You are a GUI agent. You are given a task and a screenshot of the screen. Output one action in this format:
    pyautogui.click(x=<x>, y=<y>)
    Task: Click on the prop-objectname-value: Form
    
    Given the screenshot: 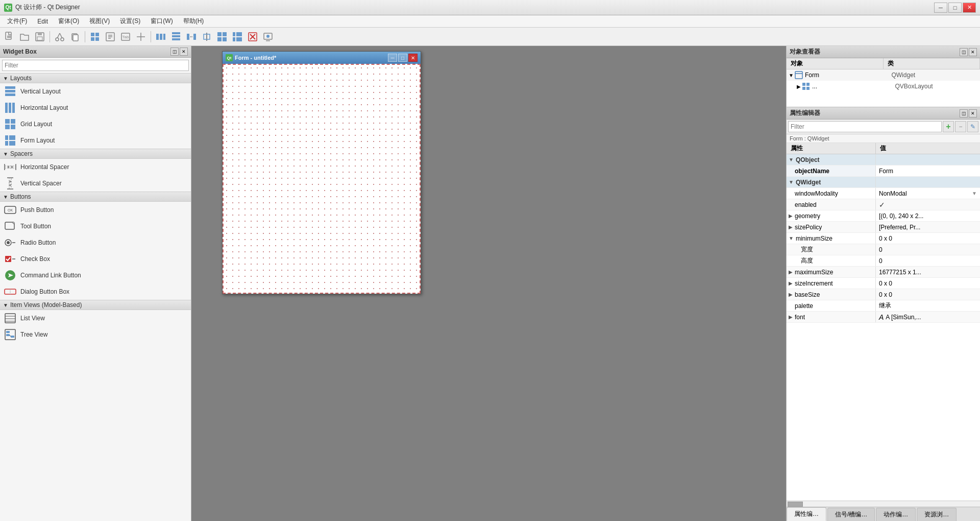 What is the action you would take?
    pyautogui.click(x=928, y=171)
    